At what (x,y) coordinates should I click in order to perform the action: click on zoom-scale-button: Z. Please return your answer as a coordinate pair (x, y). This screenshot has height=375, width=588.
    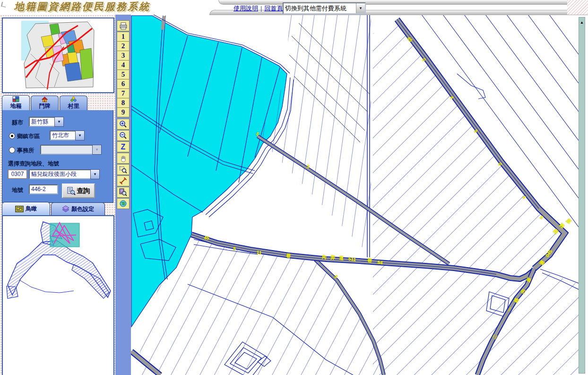
    Looking at the image, I should click on (123, 147).